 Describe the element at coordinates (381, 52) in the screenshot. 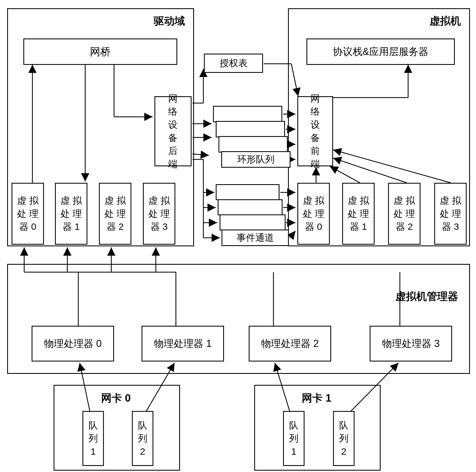

I see `protocol-label: 协议栈&应用层服务器` at that location.